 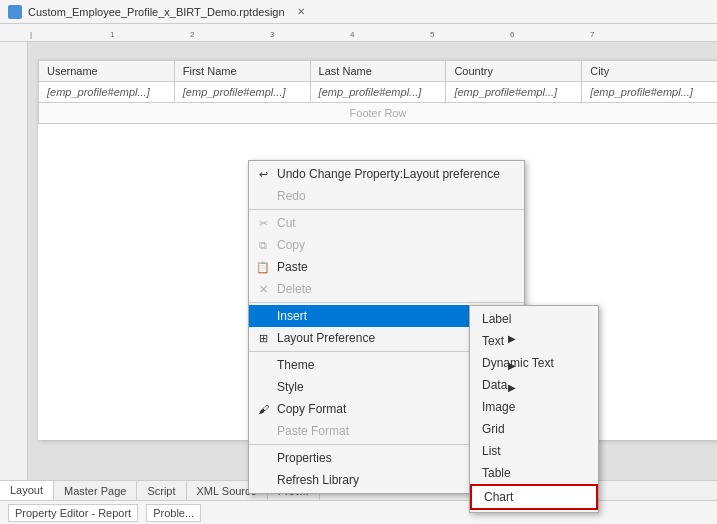 I want to click on title-bar: Custom_Employee_Profile_x_BIRT_Demo.rptd…, so click(x=358, y=12).